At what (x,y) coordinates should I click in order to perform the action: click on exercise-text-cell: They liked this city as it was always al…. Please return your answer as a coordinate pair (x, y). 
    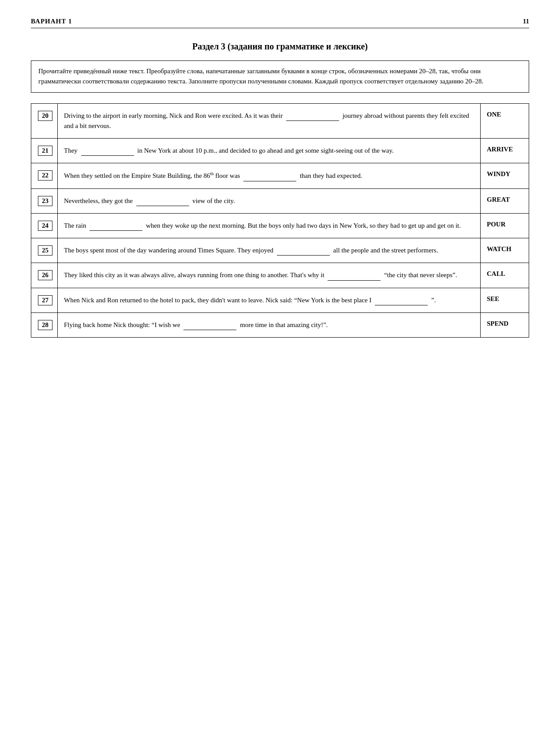
    Looking at the image, I should click on (269, 275).